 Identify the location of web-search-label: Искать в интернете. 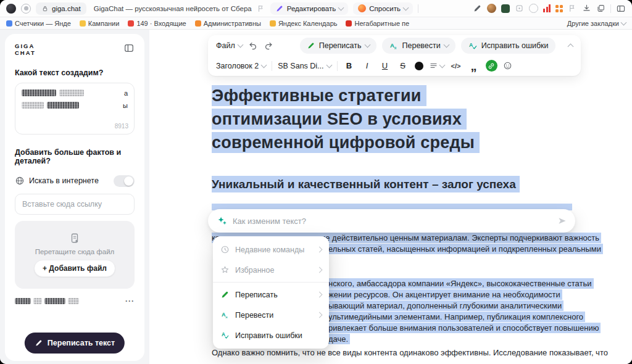
(64, 181).